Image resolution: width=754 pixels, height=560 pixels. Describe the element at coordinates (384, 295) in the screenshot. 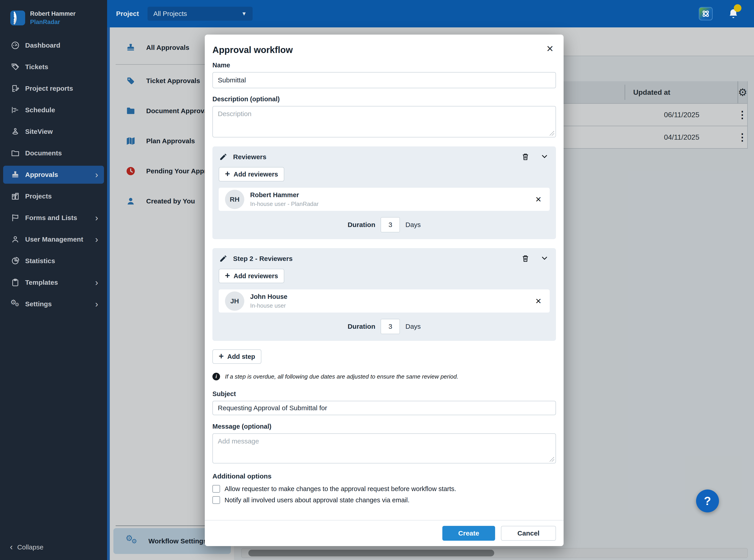

I see `workflow-step-2: Step 2 - Reviewers + Add reviewers JH Jo…` at that location.